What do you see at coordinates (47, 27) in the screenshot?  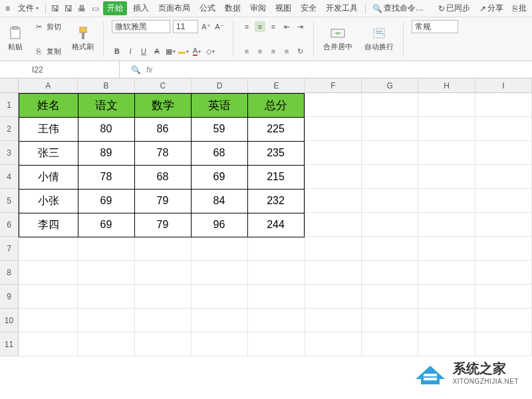 I see `cut-button: ✂剪切` at bounding box center [47, 27].